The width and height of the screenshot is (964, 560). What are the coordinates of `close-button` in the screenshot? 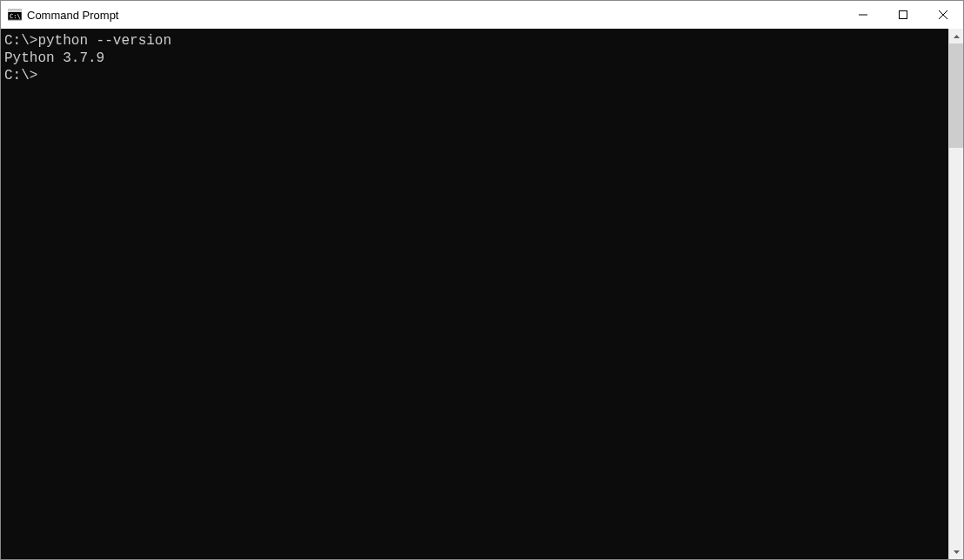 It's located at (943, 15).